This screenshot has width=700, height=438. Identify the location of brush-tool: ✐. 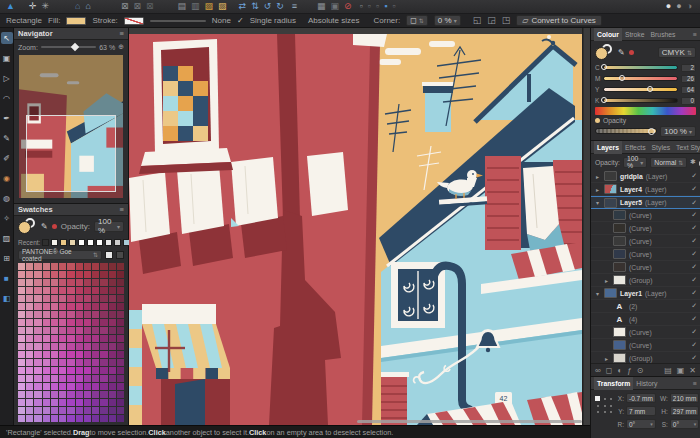
(7, 158).